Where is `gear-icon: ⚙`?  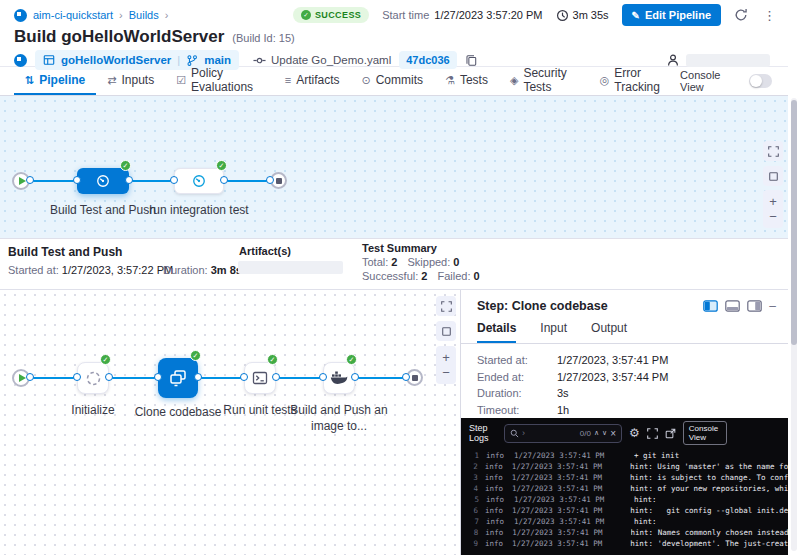 gear-icon: ⚙ is located at coordinates (634, 433).